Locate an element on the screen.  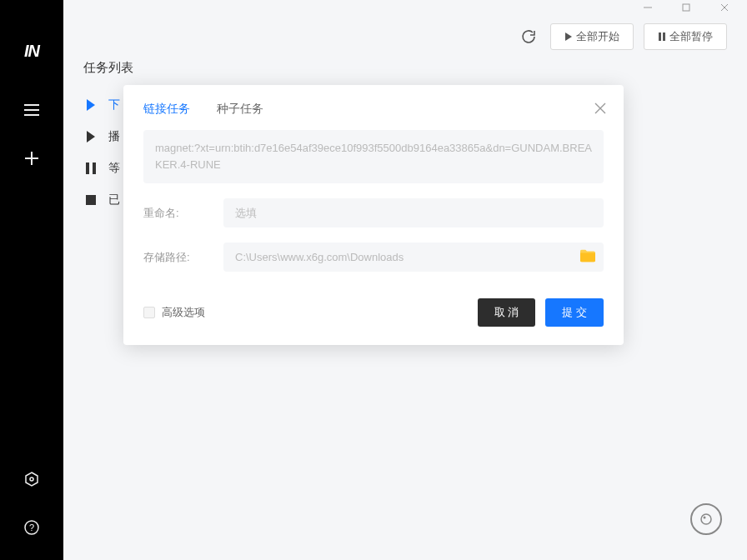
submit-button: 提 交 is located at coordinates (574, 312).